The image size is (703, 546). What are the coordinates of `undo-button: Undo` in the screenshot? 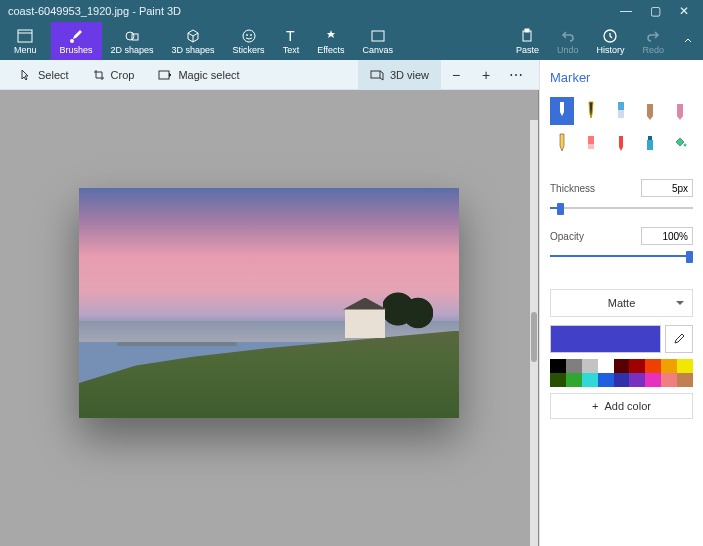 It's located at (568, 41).